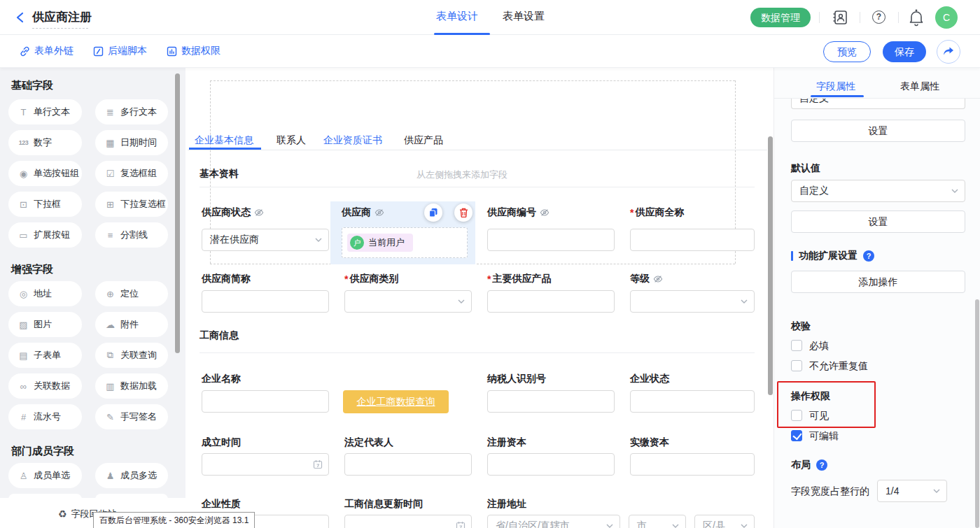 The height and width of the screenshot is (528, 980). What do you see at coordinates (132, 355) in the screenshot?
I see `field-item-relation-query: ⧉关联查询` at bounding box center [132, 355].